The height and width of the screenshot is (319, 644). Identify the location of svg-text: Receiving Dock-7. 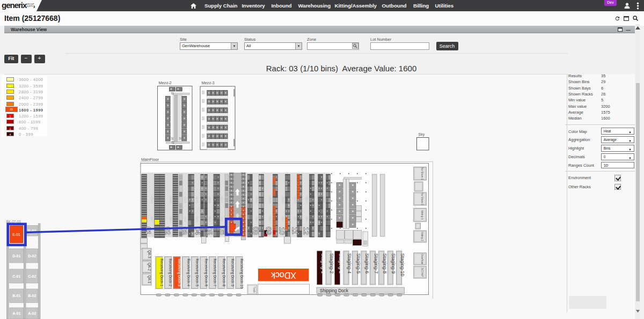
(215, 273).